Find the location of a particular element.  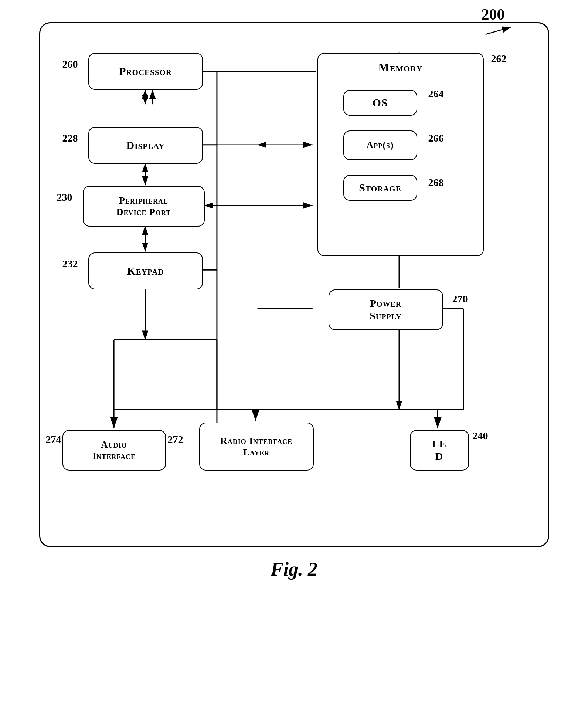

ref-262: 262 is located at coordinates (499, 59).